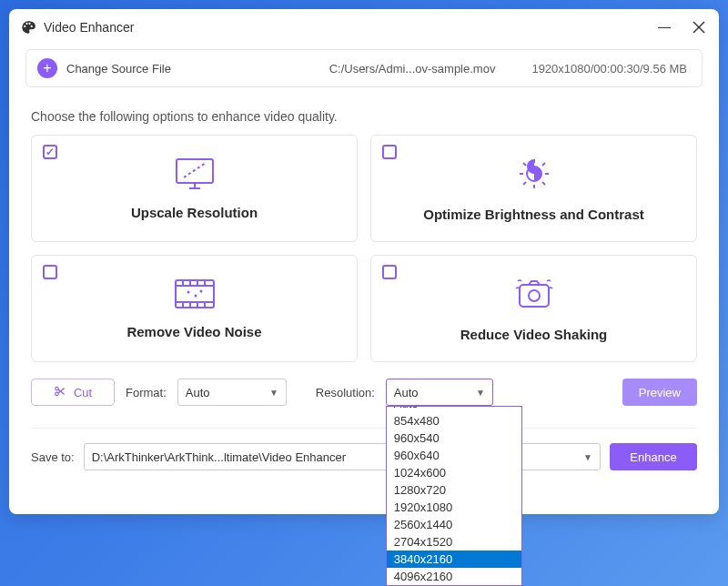 Image resolution: width=728 pixels, height=586 pixels. What do you see at coordinates (342, 457) in the screenshot?
I see `save-path-select: D:\ArkThinker\ArkThink...ltimate\Video E…` at bounding box center [342, 457].